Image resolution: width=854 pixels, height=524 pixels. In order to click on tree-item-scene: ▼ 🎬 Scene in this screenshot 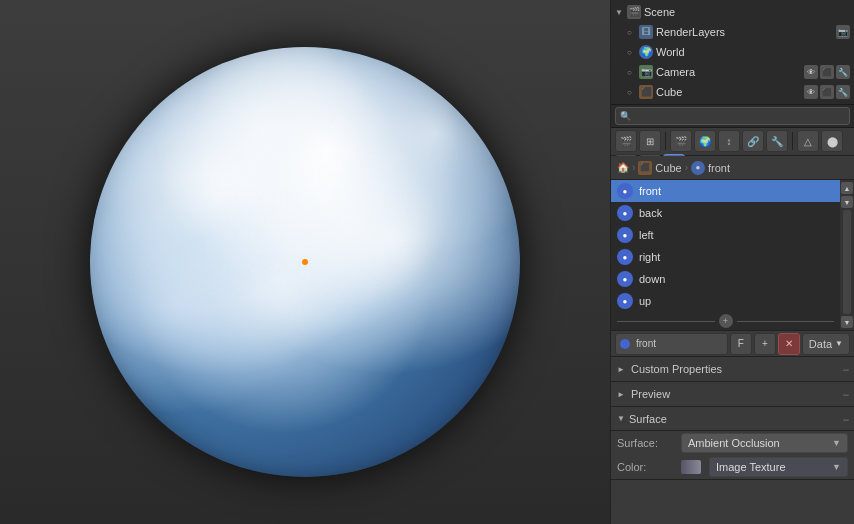, I will do `click(732, 12)`.